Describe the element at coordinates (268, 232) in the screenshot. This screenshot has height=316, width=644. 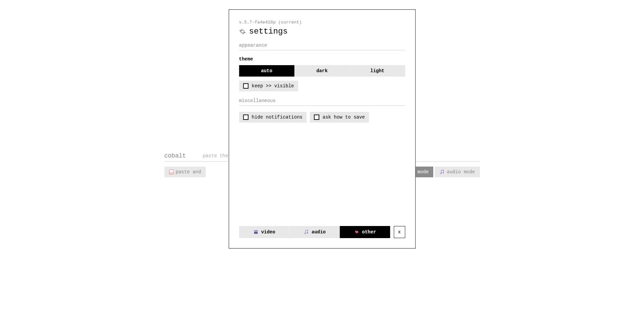
I see `tab-video-label: video` at that location.